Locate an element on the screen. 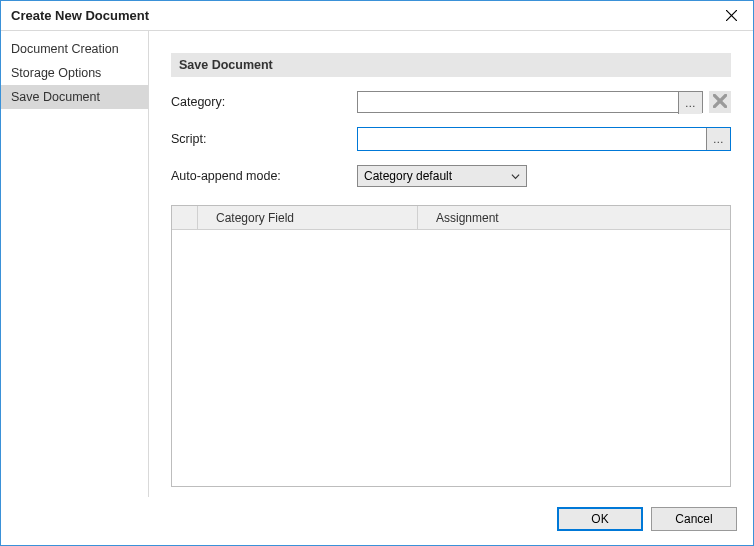  autoappend-select: Category default is located at coordinates (442, 176).